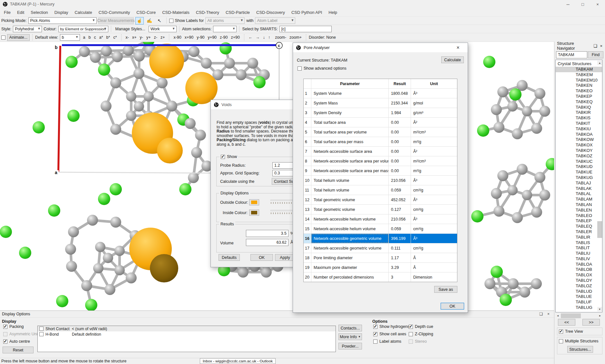 The image size is (605, 364). I want to click on packing-checkbox-row: Packing, so click(14, 327).